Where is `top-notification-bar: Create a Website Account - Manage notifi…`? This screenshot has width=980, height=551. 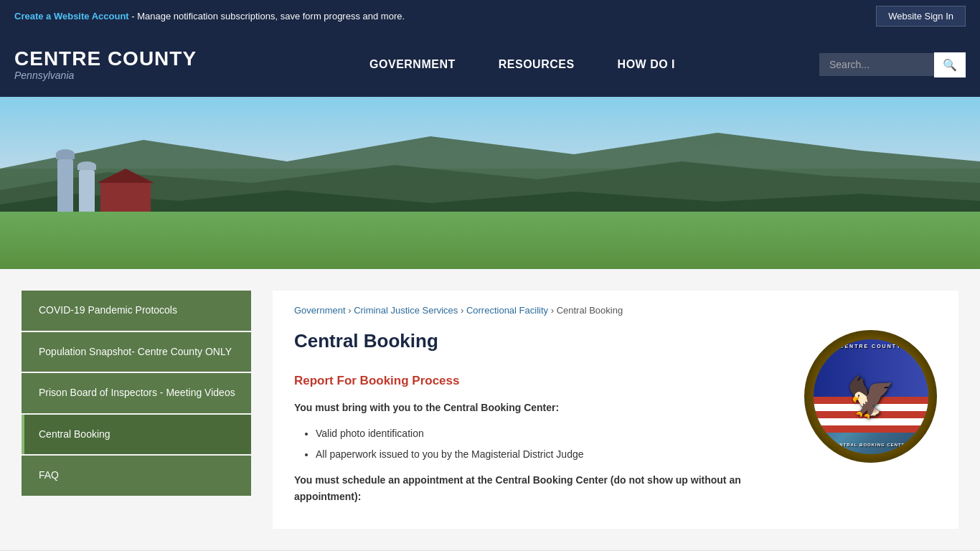
top-notification-bar: Create a Website Account - Manage notifi… is located at coordinates (490, 16).